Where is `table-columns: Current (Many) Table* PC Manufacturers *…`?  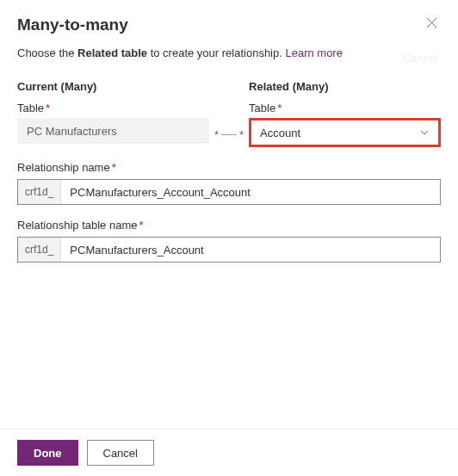 table-columns: Current (Many) Table* PC Manufacturers *… is located at coordinates (229, 114).